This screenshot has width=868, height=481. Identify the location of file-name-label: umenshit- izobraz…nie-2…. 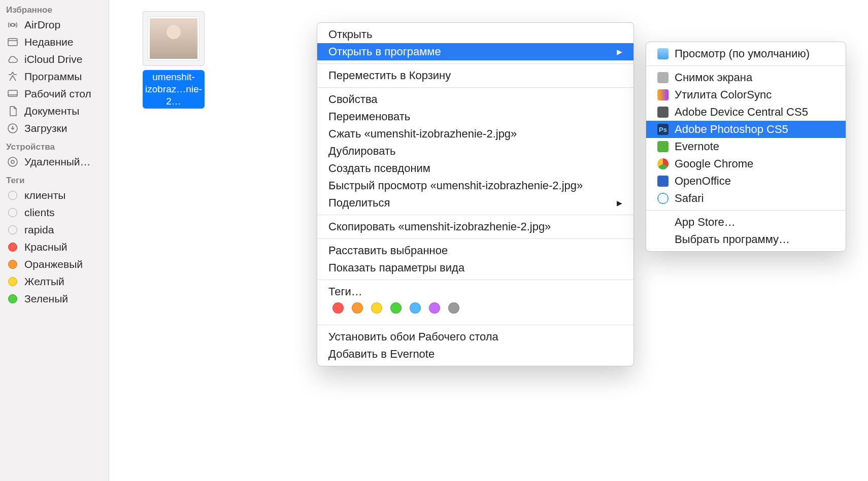
(174, 89).